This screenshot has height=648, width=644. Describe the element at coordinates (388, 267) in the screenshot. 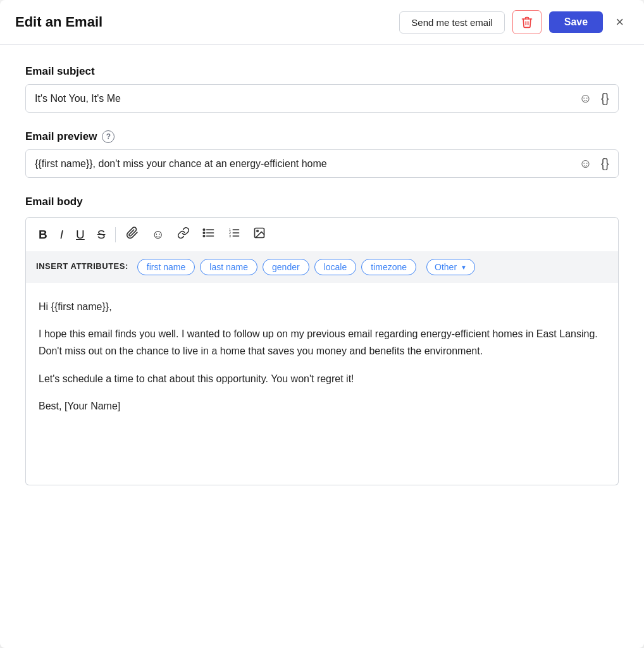

I see `attr-timezone: timezone` at that location.